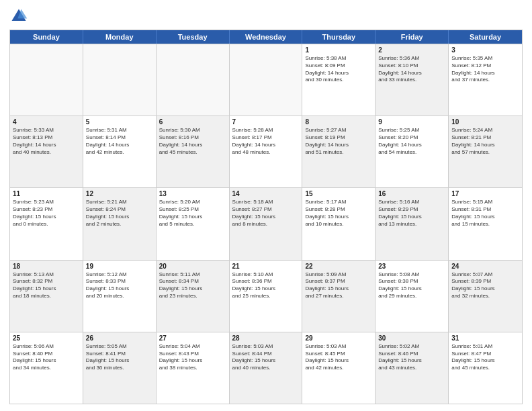 The height and width of the screenshot is (411, 532). What do you see at coordinates (266, 338) in the screenshot?
I see `day-number: 28` at bounding box center [266, 338].